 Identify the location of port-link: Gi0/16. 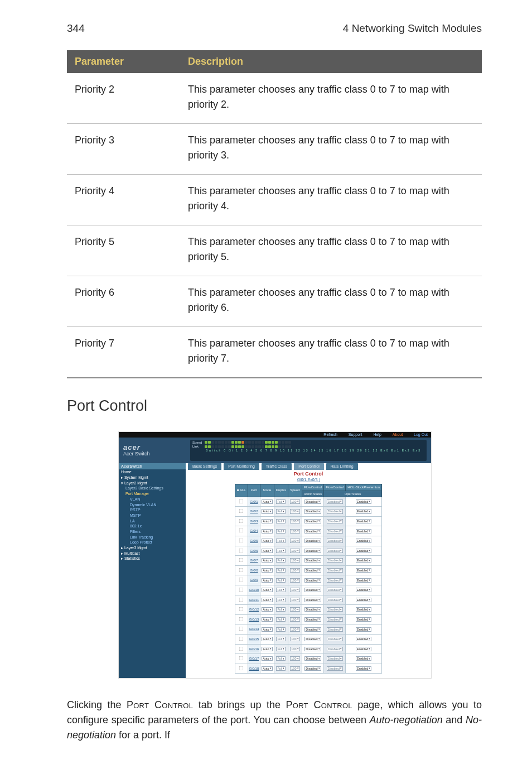
(254, 649).